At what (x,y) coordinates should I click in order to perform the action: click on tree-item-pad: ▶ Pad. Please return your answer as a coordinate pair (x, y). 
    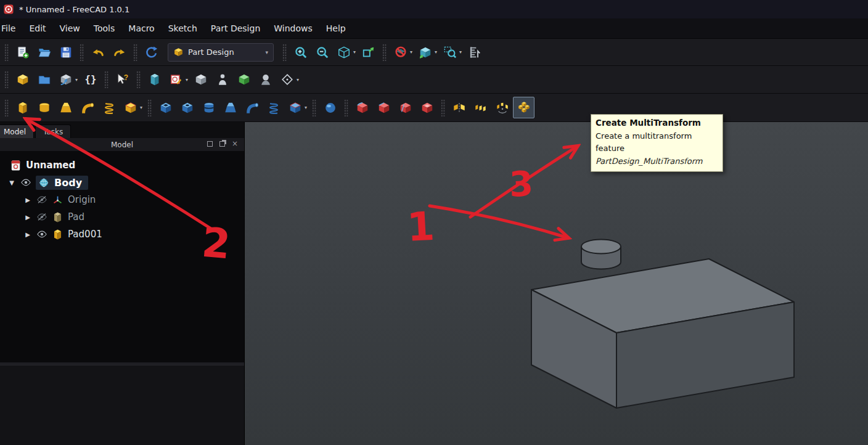
    Looking at the image, I should click on (122, 217).